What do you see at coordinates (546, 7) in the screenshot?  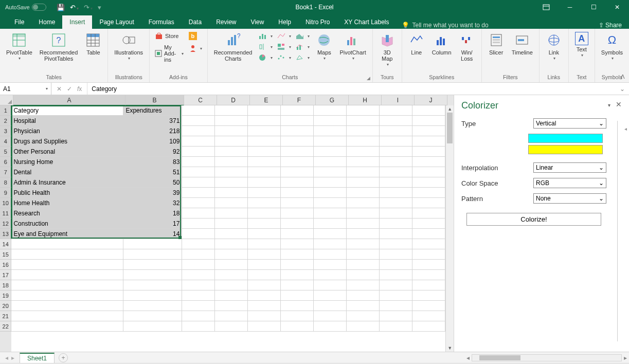 I see `ribbon-display-icon` at bounding box center [546, 7].